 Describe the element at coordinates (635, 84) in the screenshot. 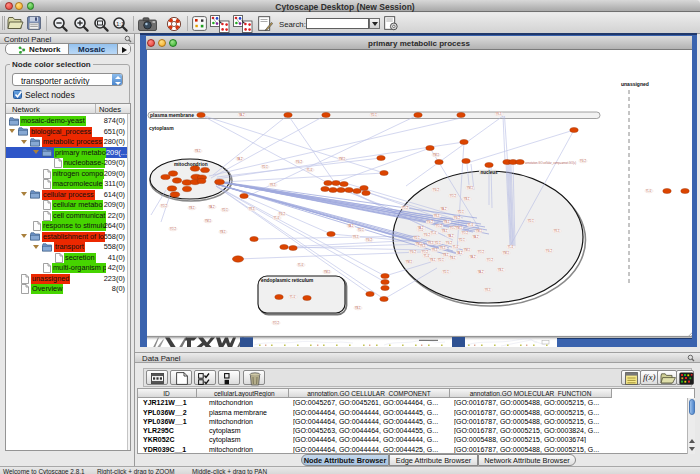

I see `svg-text: unassigned` at that location.